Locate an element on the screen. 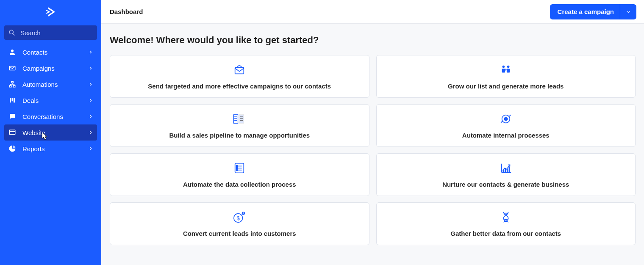 The height and width of the screenshot is (265, 644). card-gather-data: Gather better data from our contacts is located at coordinates (506, 224).